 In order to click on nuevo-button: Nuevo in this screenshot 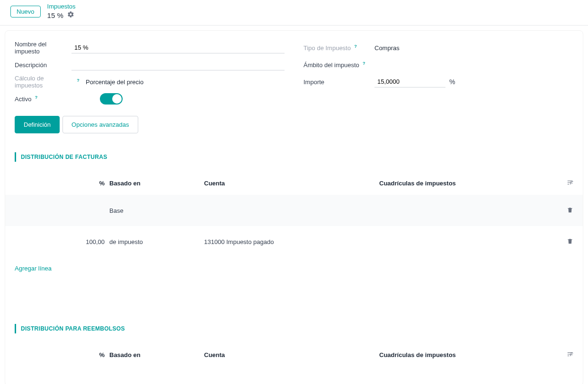, I will do `click(26, 11)`.